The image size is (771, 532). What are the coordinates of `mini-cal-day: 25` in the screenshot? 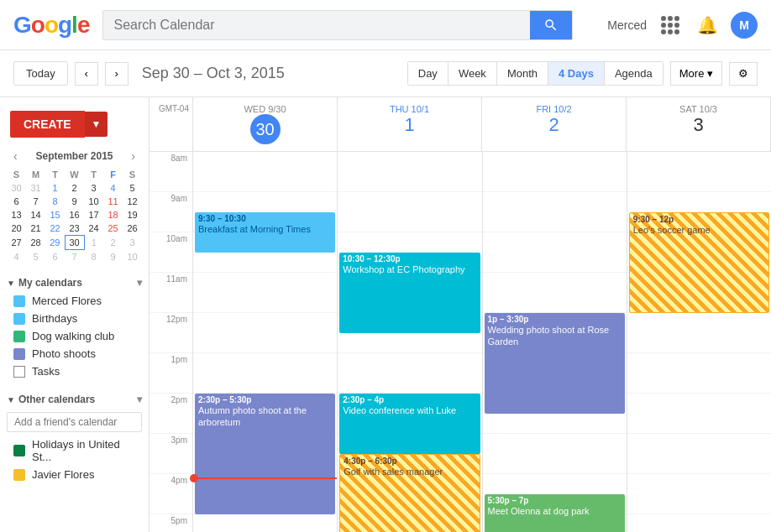 It's located at (113, 228).